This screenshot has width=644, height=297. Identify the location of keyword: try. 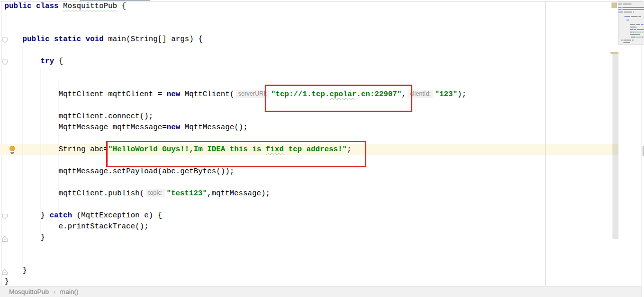
(47, 61).